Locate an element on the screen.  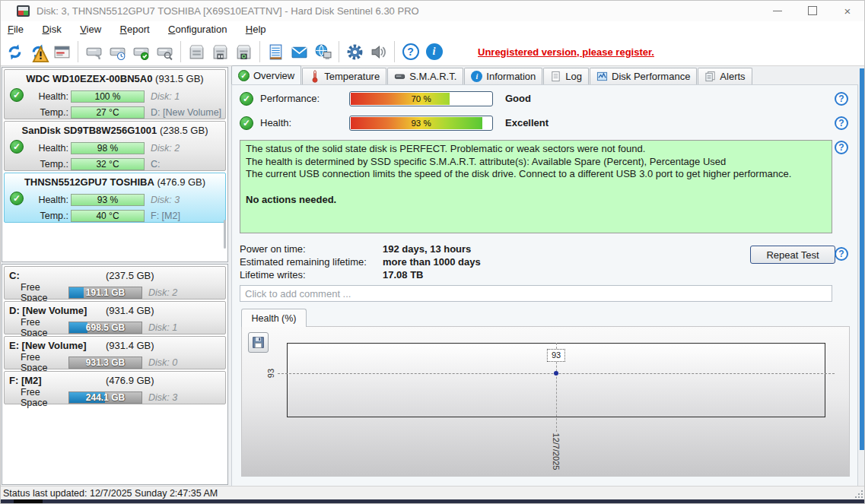
disk-size: (931.5 GB) is located at coordinates (180, 79).